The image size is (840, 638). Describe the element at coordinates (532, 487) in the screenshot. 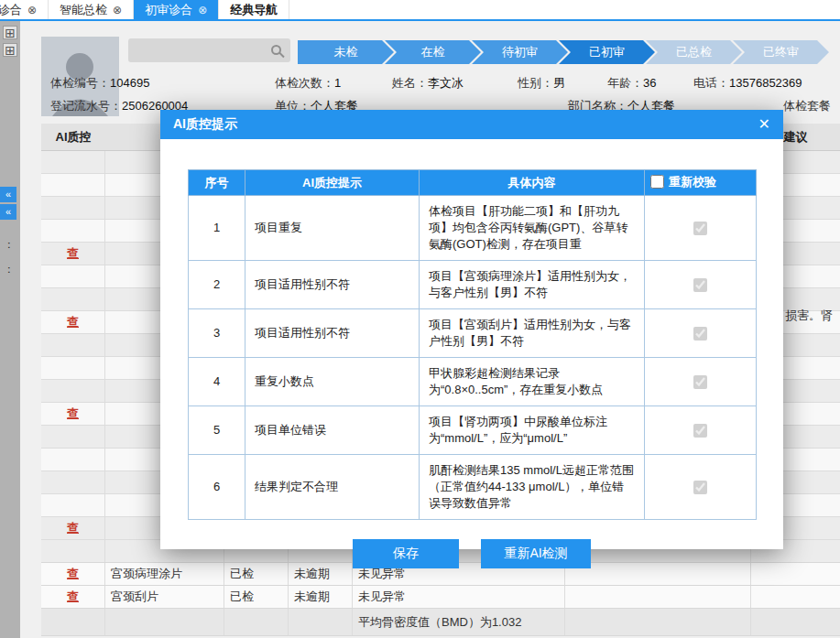

I see `qc-row-detail: 肌酐检测结果135 mmol/L远超正常范围（正常值约44-133 μmol/L…` at that location.